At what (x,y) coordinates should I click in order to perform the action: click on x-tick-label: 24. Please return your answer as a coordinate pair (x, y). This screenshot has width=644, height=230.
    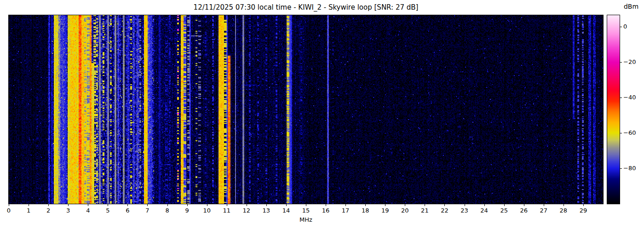
    Looking at the image, I should click on (484, 211).